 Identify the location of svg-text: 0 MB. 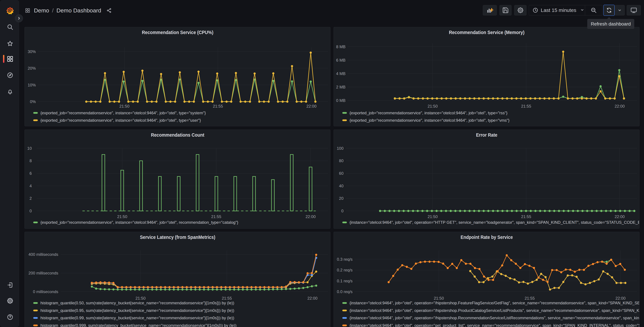
(341, 100).